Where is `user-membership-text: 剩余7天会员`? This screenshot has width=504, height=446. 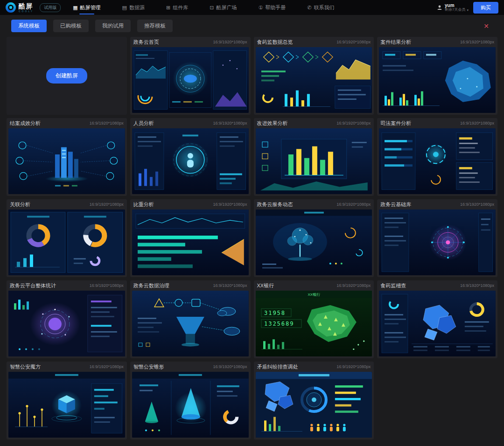
user-membership-text: 剩余7天会员 is located at coordinates (455, 10).